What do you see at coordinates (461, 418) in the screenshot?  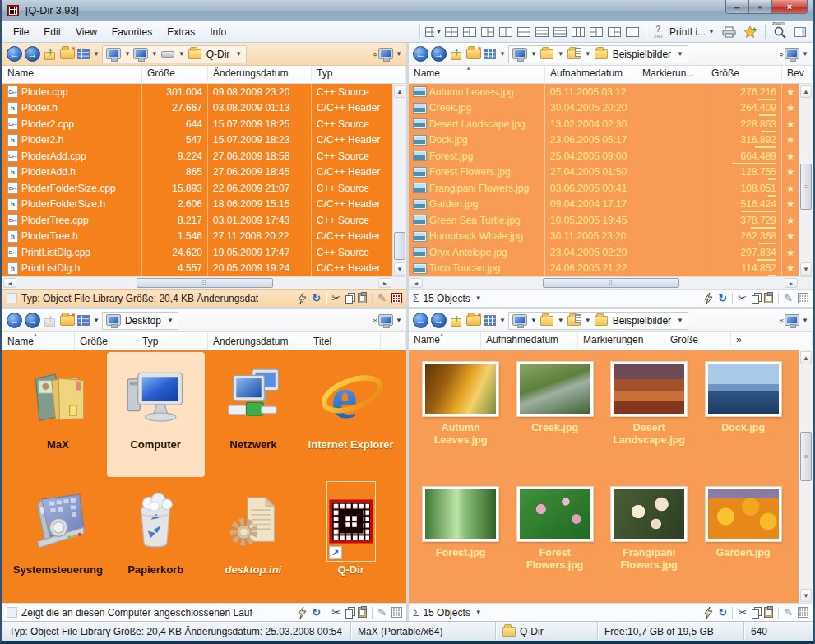 I see `thumbnail-item-autumn: Autumn Leaves.jpg` at bounding box center [461, 418].